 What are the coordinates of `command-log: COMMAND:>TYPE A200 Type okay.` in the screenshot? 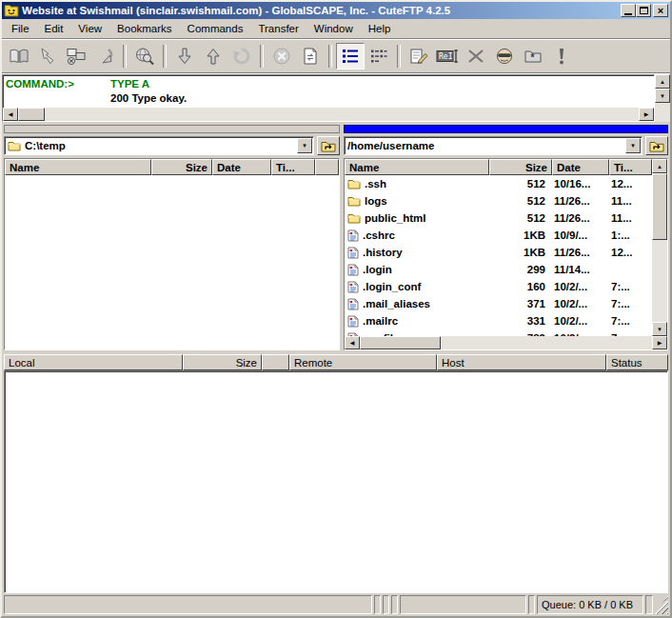 It's located at (328, 91).